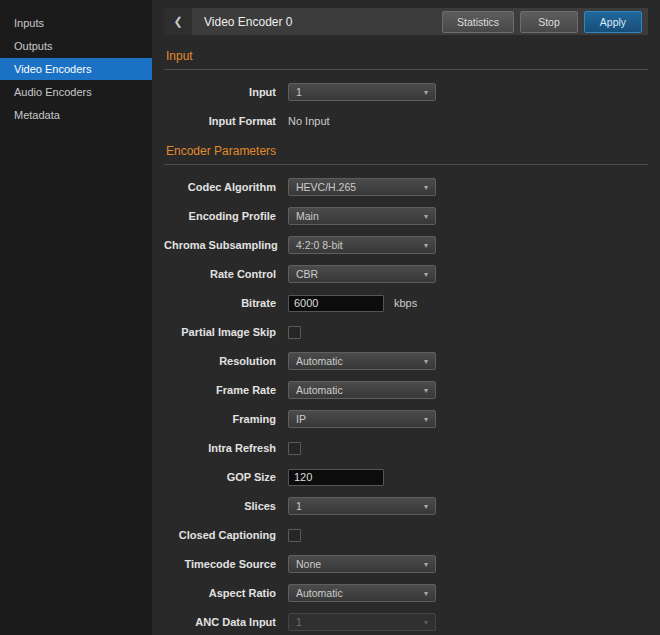  Describe the element at coordinates (76, 23) in the screenshot. I see `sidebar-item-inputs: Inputs` at that location.